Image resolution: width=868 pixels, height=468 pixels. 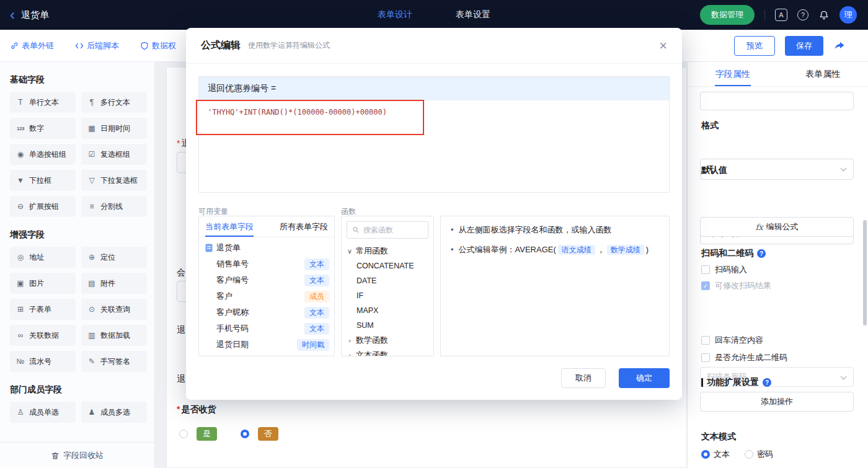 What do you see at coordinates (372, 340) in the screenshot?
I see `function-group-label: 数学函数` at bounding box center [372, 340].